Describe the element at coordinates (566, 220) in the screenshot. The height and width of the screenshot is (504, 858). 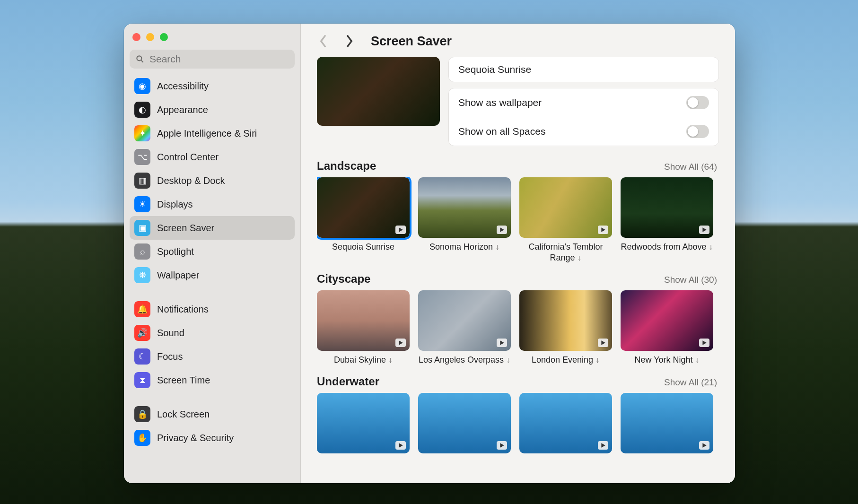
I see `screensaver-item: California's Temblor Range ↓` at that location.